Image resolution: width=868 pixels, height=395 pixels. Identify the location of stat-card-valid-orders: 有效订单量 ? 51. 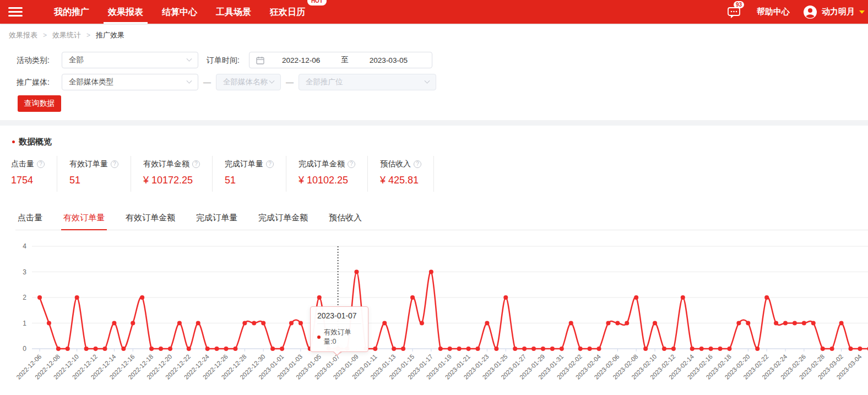
(100, 174).